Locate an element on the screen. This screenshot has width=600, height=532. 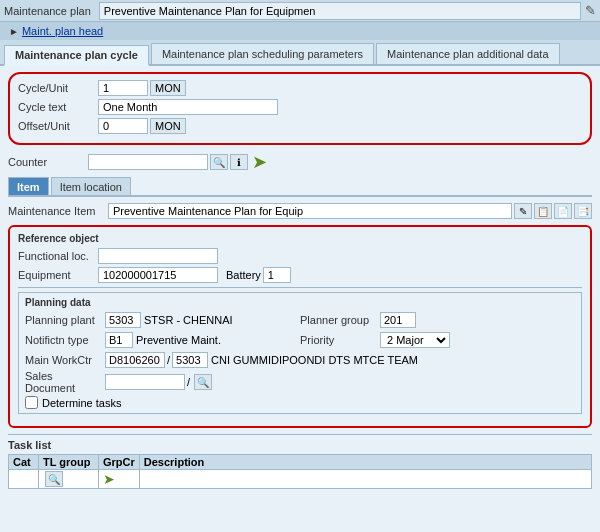
main-workctr-row: Main WorkCtr / CNI GUMMIDIPOONDI DTS MTC… is located at coordinates (300, 360).